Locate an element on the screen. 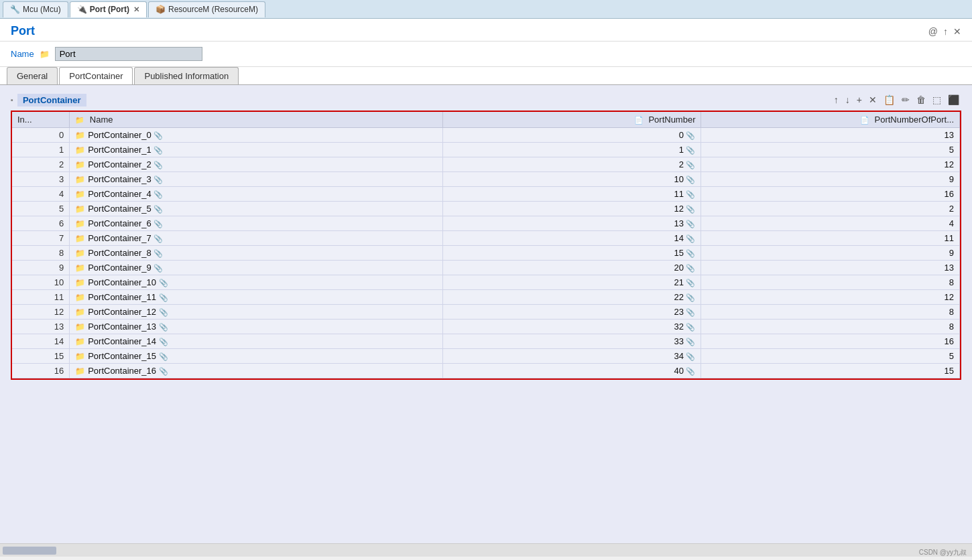 This screenshot has height=560, width=972. toolbar-edit-icon: ✏ is located at coordinates (906, 100).